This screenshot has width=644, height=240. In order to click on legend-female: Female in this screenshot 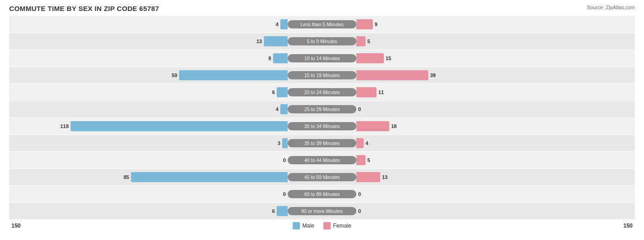, I will do `click(337, 226)`.